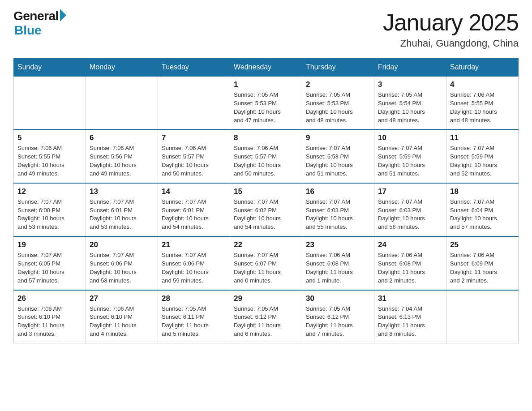 The width and height of the screenshot is (532, 411). What do you see at coordinates (266, 103) in the screenshot?
I see `calendar-week-1: 1Sunrise: 7:05 AMSunset: 5:53 PMDaylight…` at bounding box center [266, 103].